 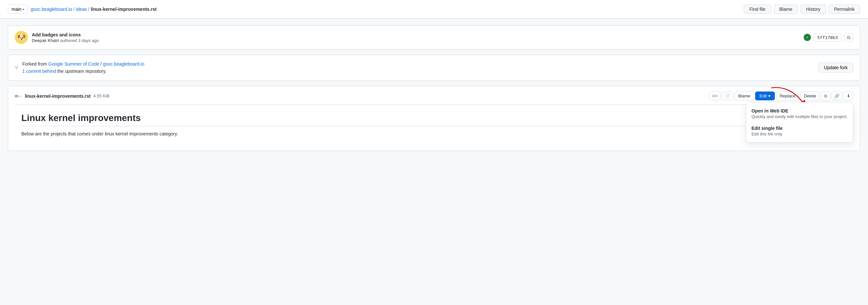 I want to click on file-header-left: m↔ linux-kernel-improvements.rst 4.55 Ki…, so click(x=62, y=96).